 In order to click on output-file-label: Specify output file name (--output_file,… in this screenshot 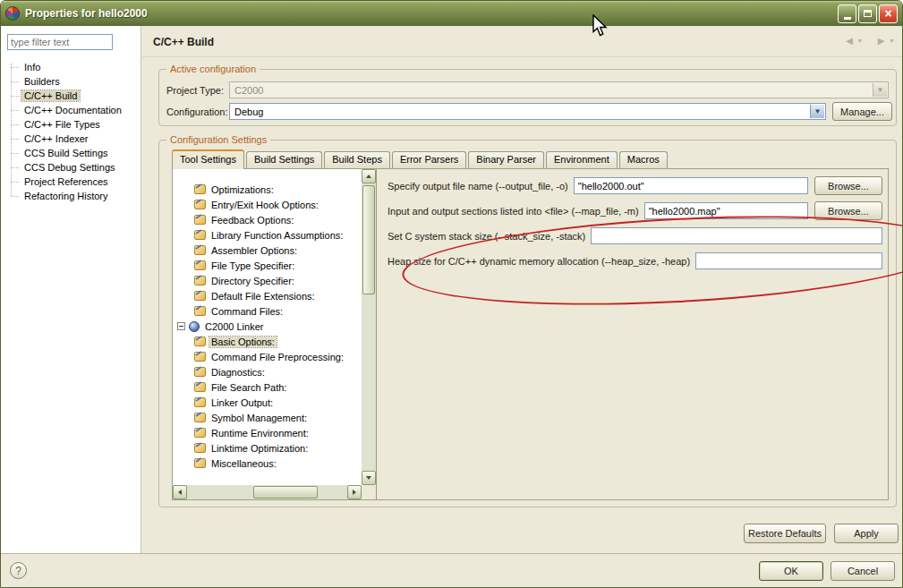, I will do `click(478, 186)`.